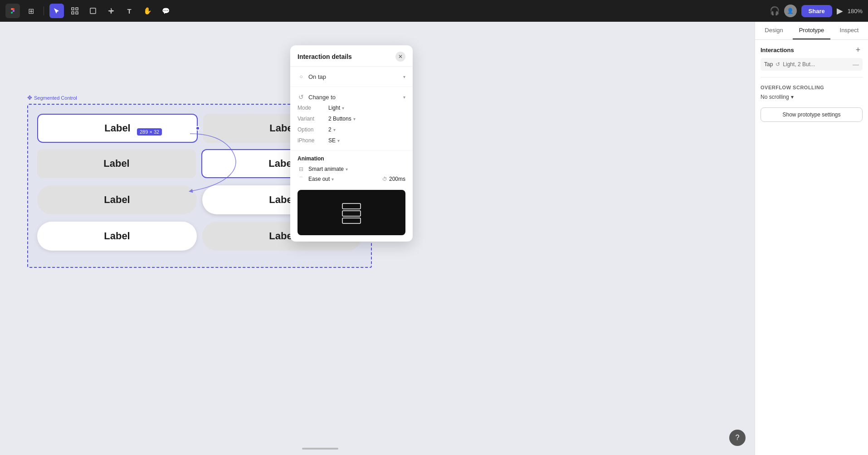 The height and width of the screenshot is (455, 868). What do you see at coordinates (330, 130) in the screenshot?
I see `option-value: 2` at bounding box center [330, 130].